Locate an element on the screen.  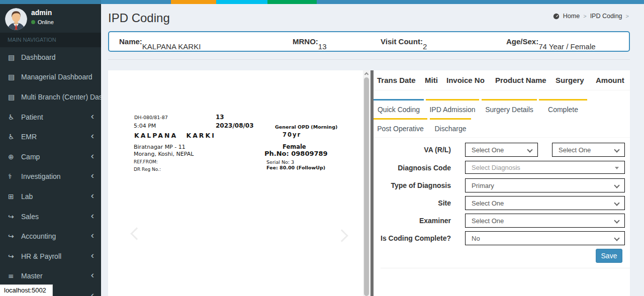
diagnosis-code-select: Select Diagnosis is located at coordinates (545, 167).